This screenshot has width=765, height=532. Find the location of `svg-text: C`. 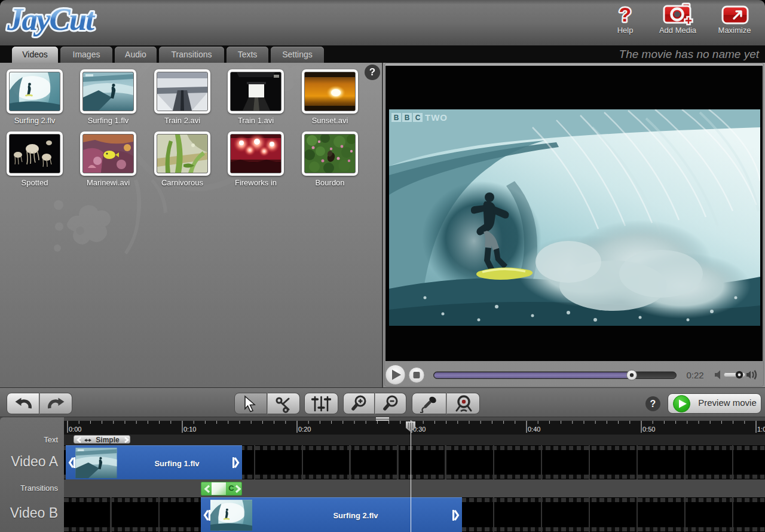

svg-text: C is located at coordinates (418, 118).